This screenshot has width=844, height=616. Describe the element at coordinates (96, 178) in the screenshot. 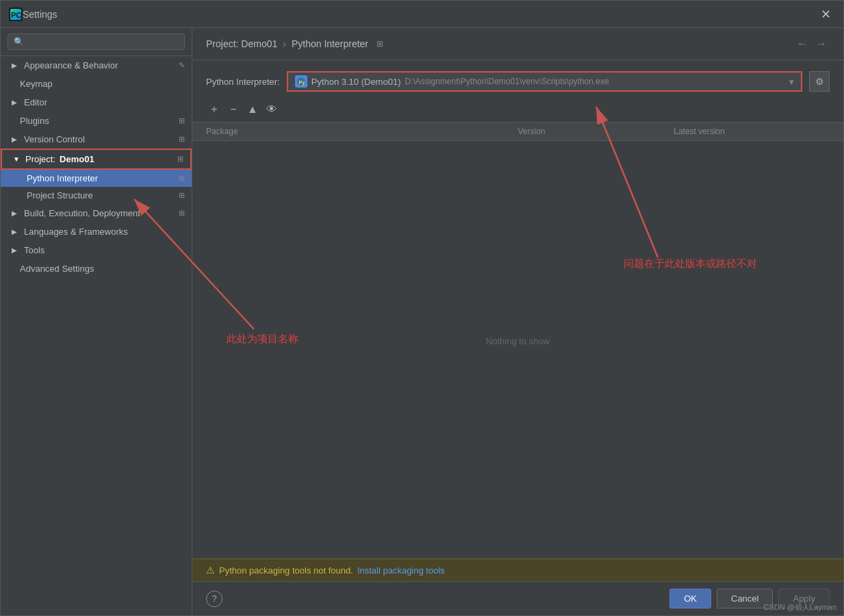

I see `sidebar-item-python-interpreter: Python Interpreter ⊞` at that location.